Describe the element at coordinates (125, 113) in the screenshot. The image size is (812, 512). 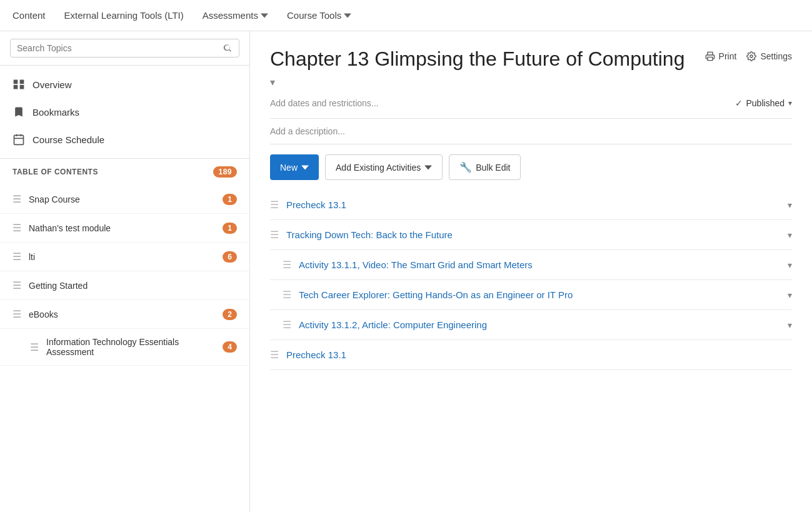
I see `sidebar-nav: Overview Bookmarks Course Schedule` at that location.